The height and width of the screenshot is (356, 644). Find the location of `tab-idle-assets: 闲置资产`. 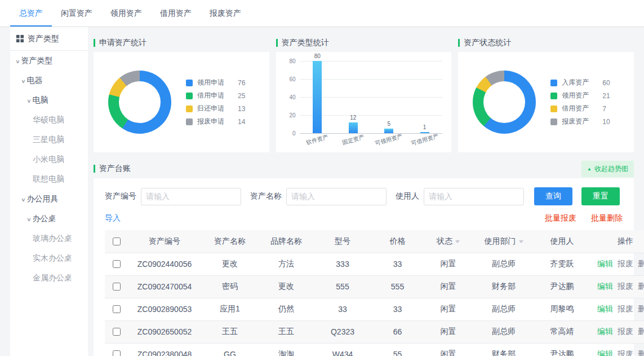

tab-idle-assets: 闲置资产 is located at coordinates (77, 14).